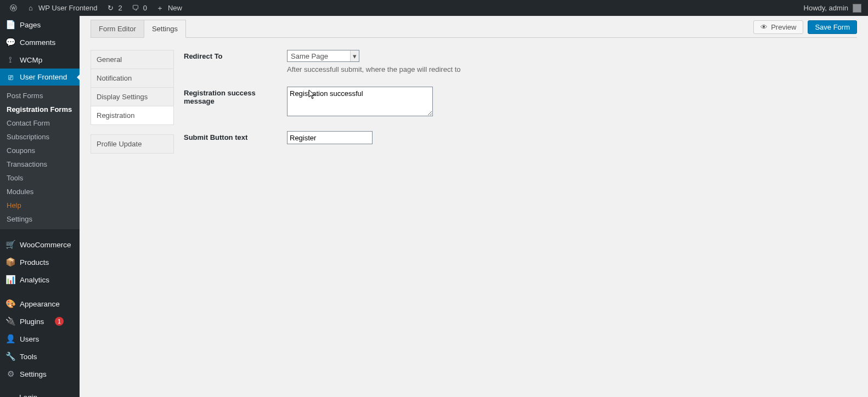 The image size is (868, 397). What do you see at coordinates (40, 110) in the screenshot?
I see `sub-registration-forms: Registration Forms` at bounding box center [40, 110].